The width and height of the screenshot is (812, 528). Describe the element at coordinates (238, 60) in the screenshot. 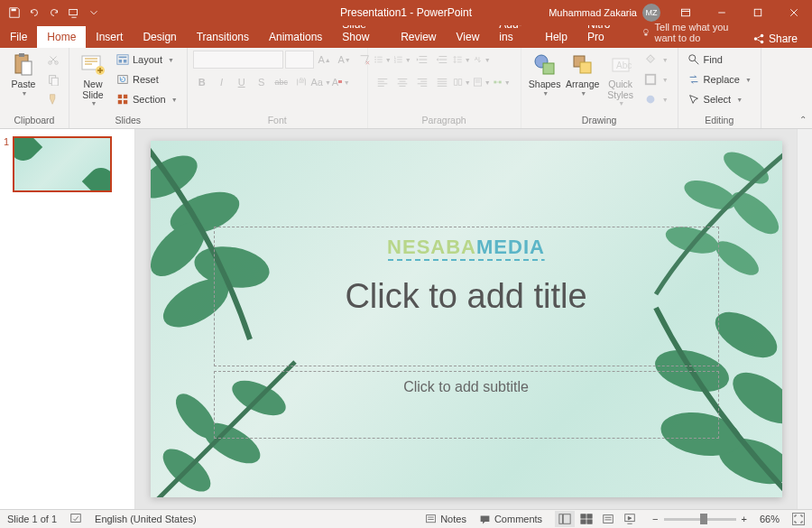

I see `font-family-combo` at that location.